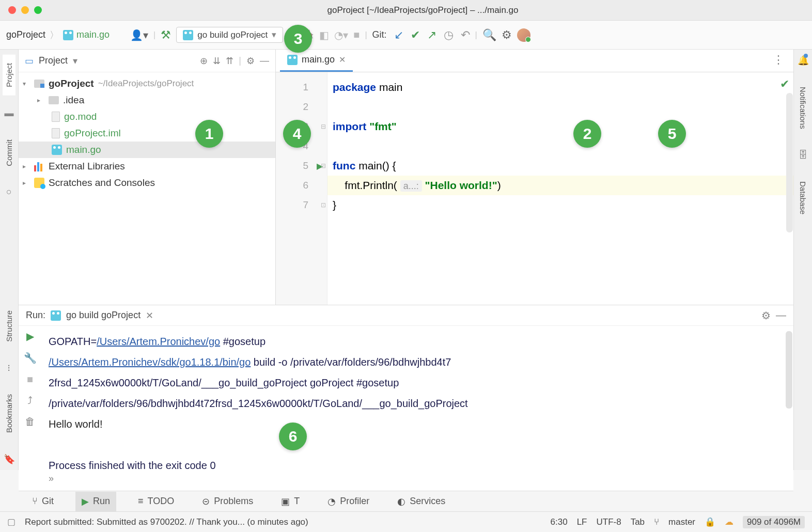 Image resolution: width=812 pixels, height=532 pixels. Describe the element at coordinates (166, 522) in the screenshot. I see `status-message: Report submitted: Submitted as 9700202. …` at that location.